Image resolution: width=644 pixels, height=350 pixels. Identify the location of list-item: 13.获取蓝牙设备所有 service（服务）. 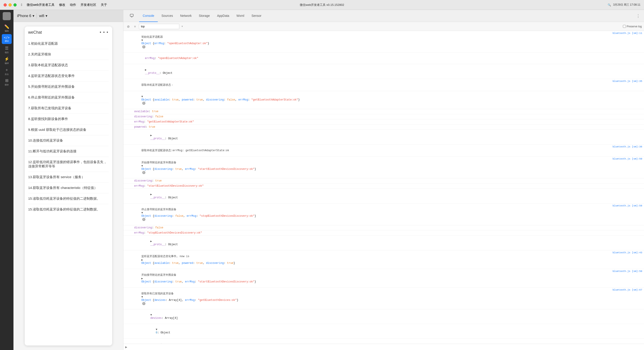
(68, 177).